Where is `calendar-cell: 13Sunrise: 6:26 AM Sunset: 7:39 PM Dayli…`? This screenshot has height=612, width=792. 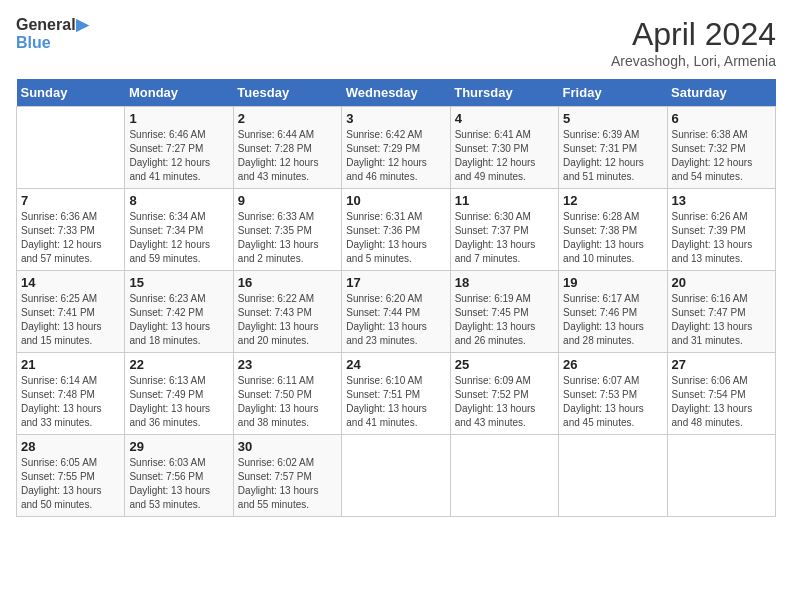 calendar-cell: 13Sunrise: 6:26 AM Sunset: 7:39 PM Dayli… is located at coordinates (721, 230).